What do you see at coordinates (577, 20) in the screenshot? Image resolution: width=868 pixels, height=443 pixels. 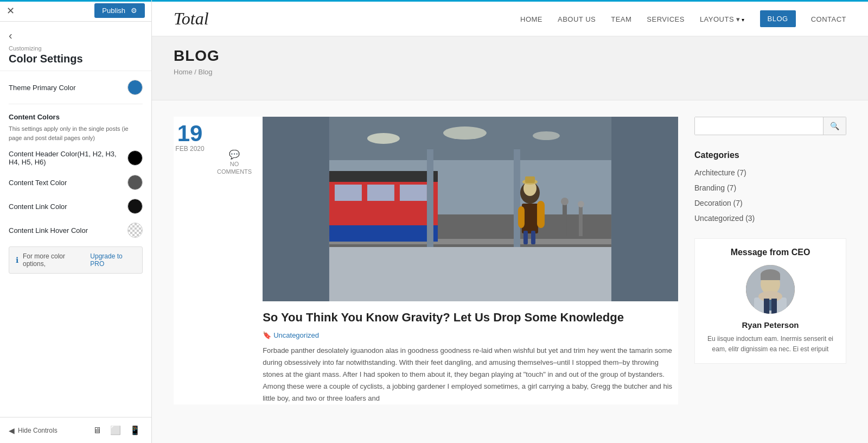 I see `nav-link-about: ABOUT US` at bounding box center [577, 20].